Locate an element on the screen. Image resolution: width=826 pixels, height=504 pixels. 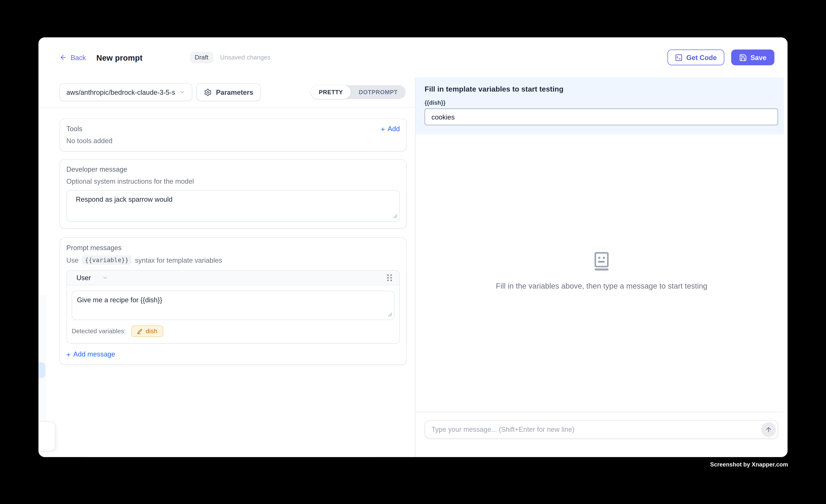
sidebar-active-item-peek is located at coordinates (42, 370).